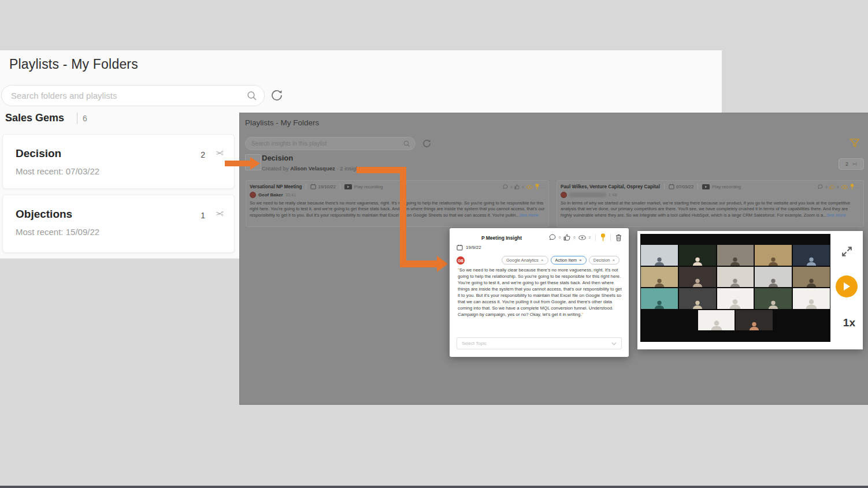 The image size is (868, 488). I want to click on folders-search, so click(133, 96).